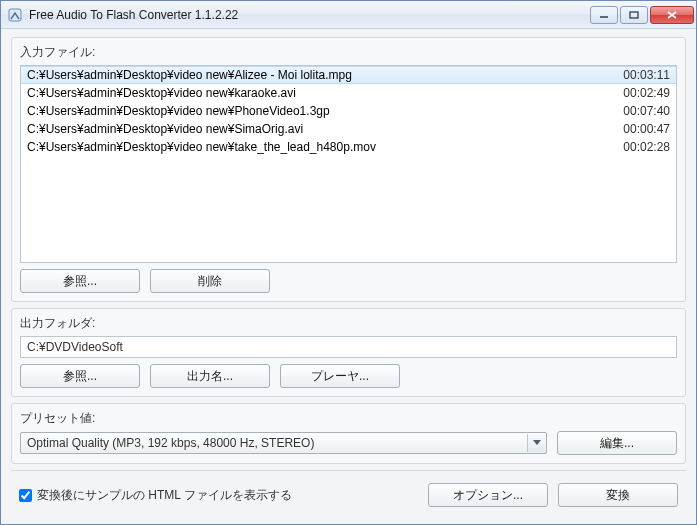 This screenshot has width=697, height=525. What do you see at coordinates (156, 496) in the screenshot?
I see `show-sample-checkbox: 変換後にサンプルの HTML ファイルを表示する` at bounding box center [156, 496].